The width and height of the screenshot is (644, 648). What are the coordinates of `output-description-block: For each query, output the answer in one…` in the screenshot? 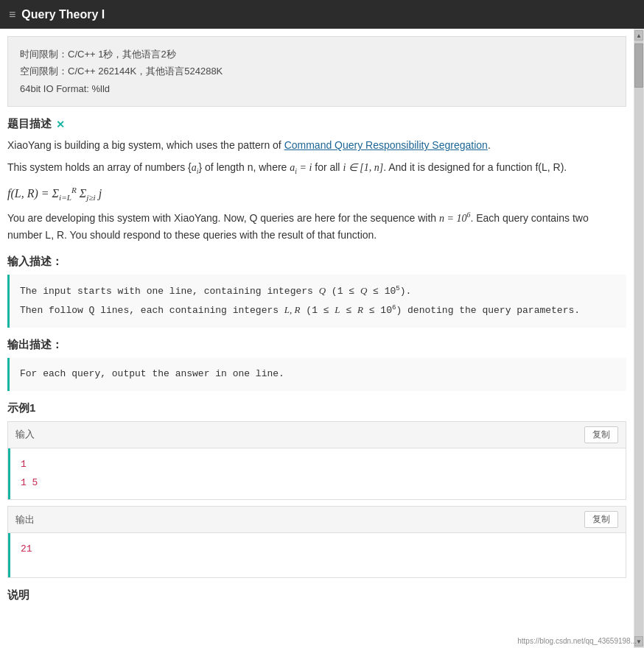 It's located at (317, 374).